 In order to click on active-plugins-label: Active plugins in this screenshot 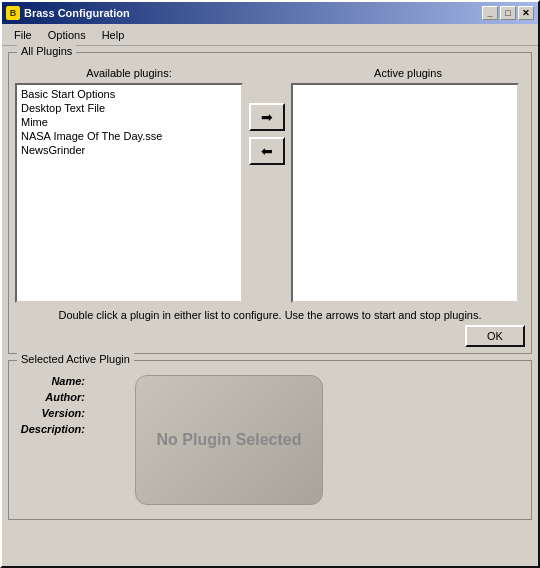, I will do `click(408, 73)`.